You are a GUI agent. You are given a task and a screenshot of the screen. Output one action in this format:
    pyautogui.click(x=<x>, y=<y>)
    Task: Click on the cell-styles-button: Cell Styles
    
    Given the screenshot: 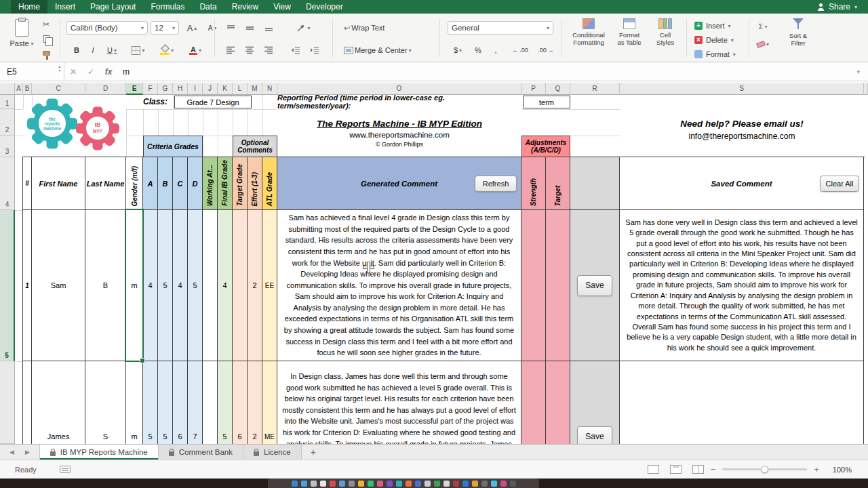 What is the action you would take?
    pyautogui.click(x=665, y=38)
    